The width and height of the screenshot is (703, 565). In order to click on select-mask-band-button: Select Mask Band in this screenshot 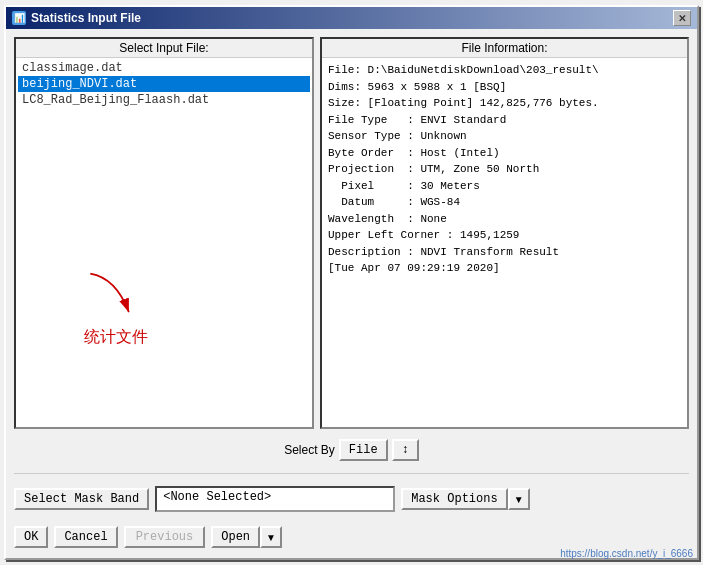, I will do `click(82, 499)`.